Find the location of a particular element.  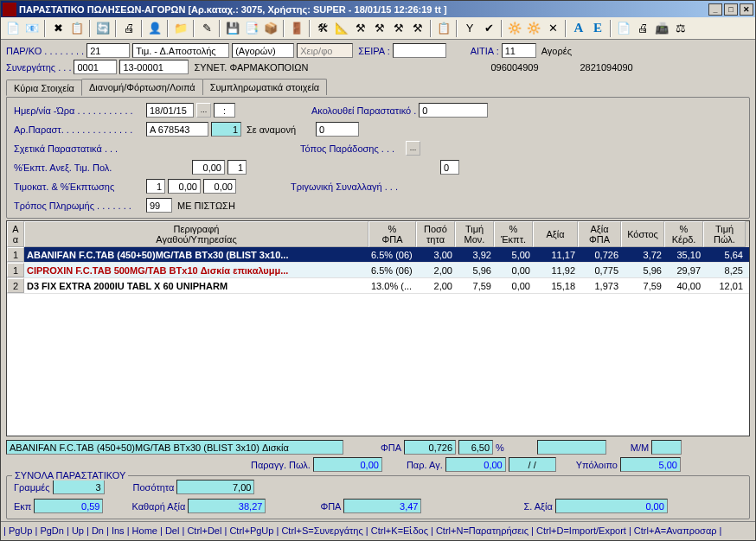

grid-cell-aa: 1 is located at coordinates (16, 270).